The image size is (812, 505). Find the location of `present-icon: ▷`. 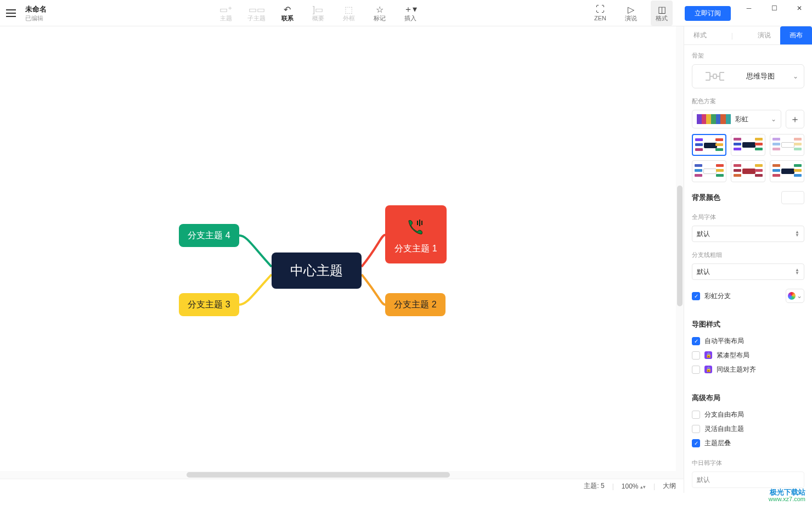

present-icon: ▷ is located at coordinates (631, 9).